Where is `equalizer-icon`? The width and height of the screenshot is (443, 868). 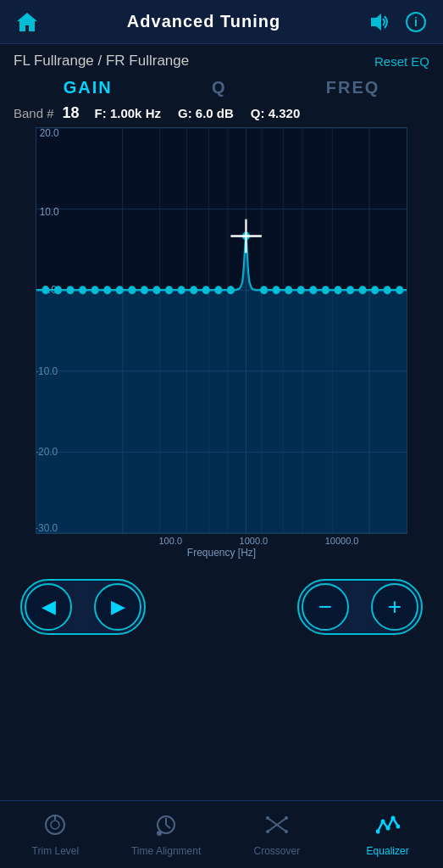 equalizer-icon is located at coordinates (388, 827).